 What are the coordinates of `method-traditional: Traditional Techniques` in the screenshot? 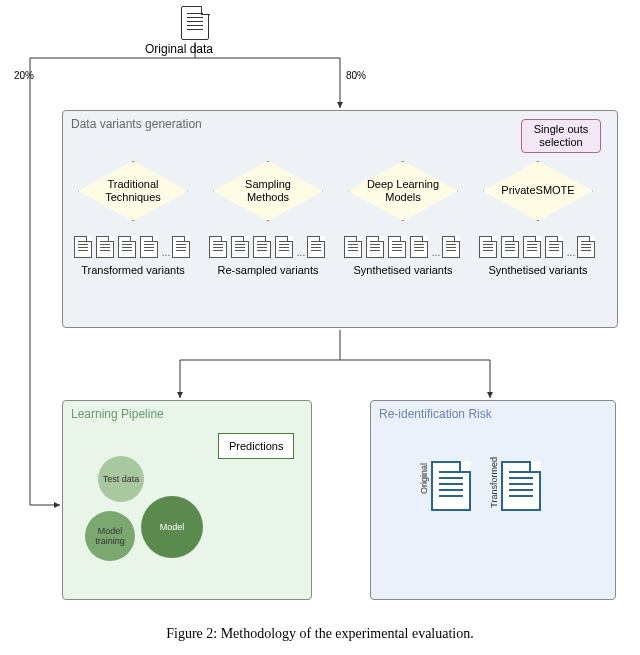 It's located at (133, 191).